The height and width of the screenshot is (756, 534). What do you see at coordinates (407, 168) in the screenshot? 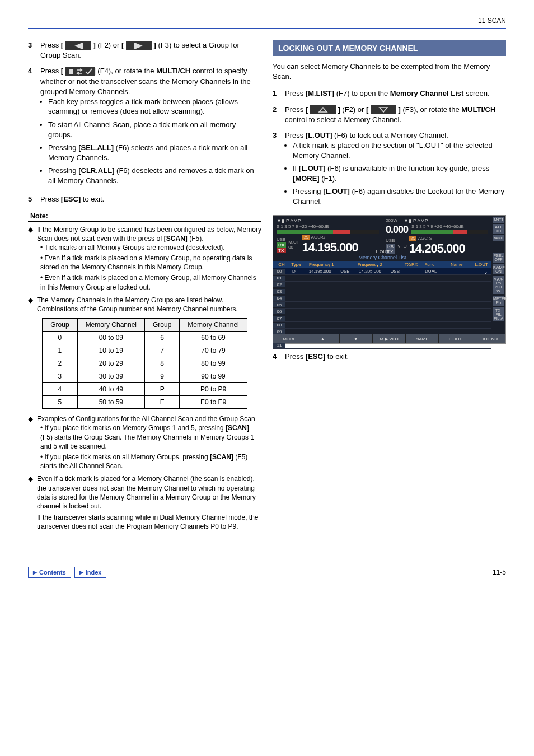
I see `text: (F6) is unavailable in the function key …` at bounding box center [407, 168].